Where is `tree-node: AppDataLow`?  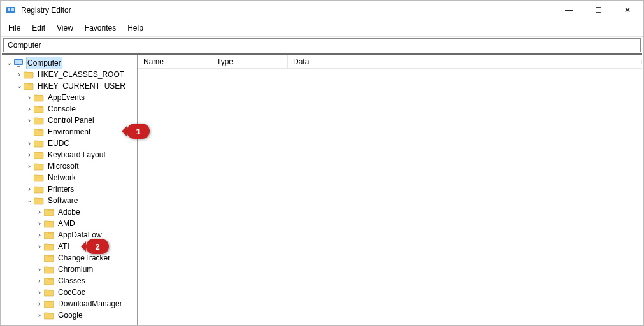
tree-node: AppDataLow is located at coordinates (69, 235).